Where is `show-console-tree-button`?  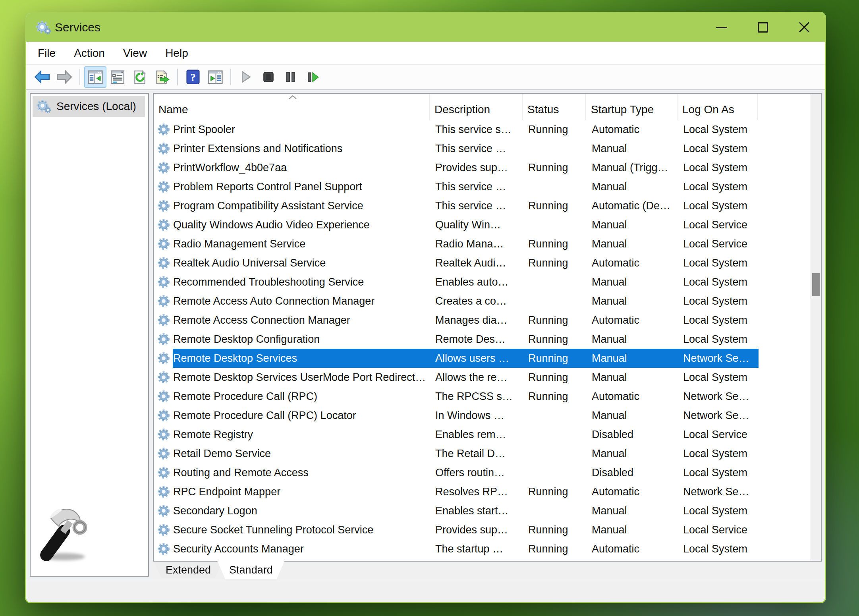
show-console-tree-button is located at coordinates (95, 77).